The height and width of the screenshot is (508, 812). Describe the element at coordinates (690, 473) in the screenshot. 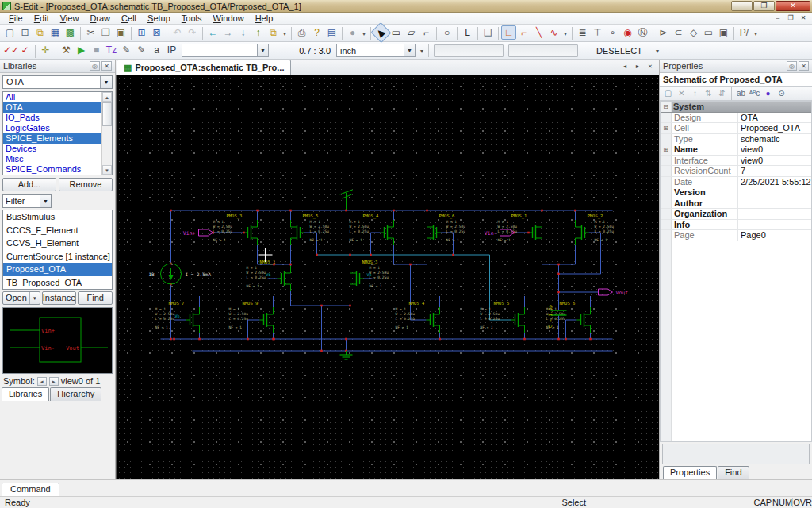

I see `tab-properties: Properties` at that location.